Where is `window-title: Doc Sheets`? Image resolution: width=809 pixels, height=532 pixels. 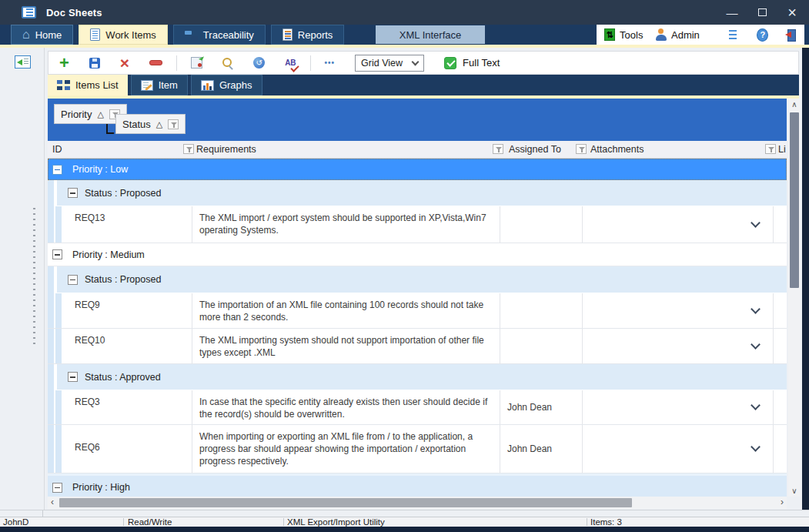 window-title: Doc Sheets is located at coordinates (74, 12).